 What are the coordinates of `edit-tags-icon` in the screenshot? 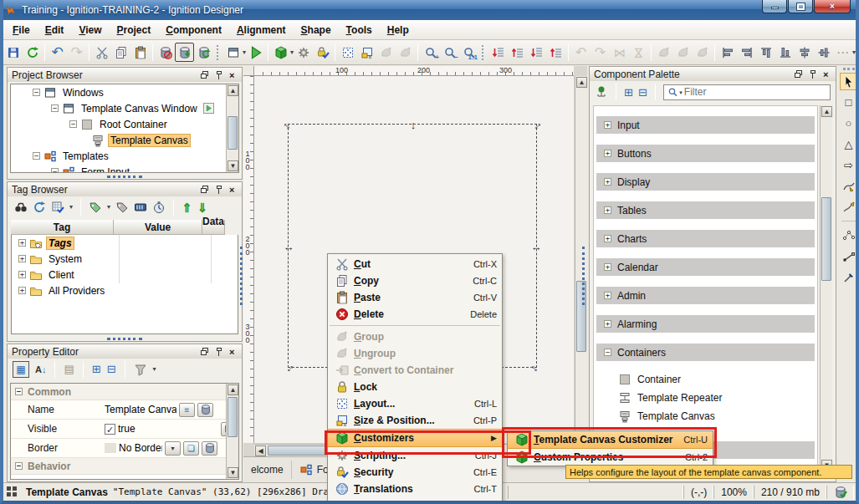 It's located at (58, 207).